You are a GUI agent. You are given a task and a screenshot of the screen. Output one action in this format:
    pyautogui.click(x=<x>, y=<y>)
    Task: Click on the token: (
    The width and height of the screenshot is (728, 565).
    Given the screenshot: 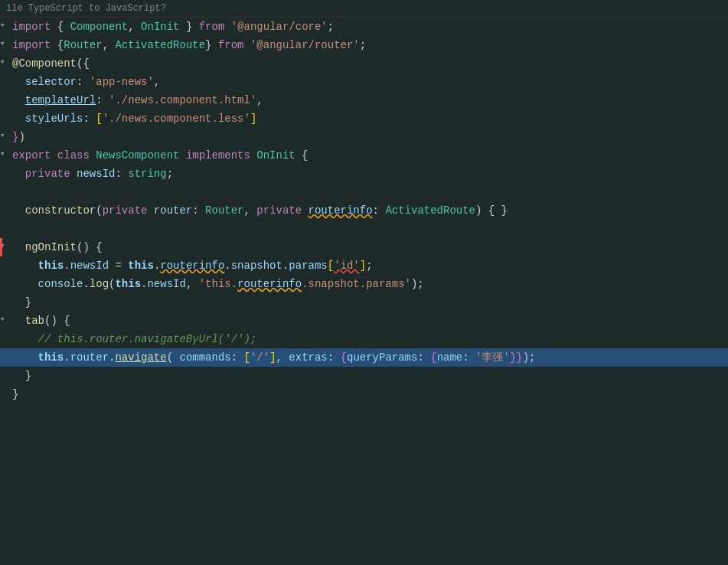 What is the action you would take?
    pyautogui.click(x=99, y=211)
    